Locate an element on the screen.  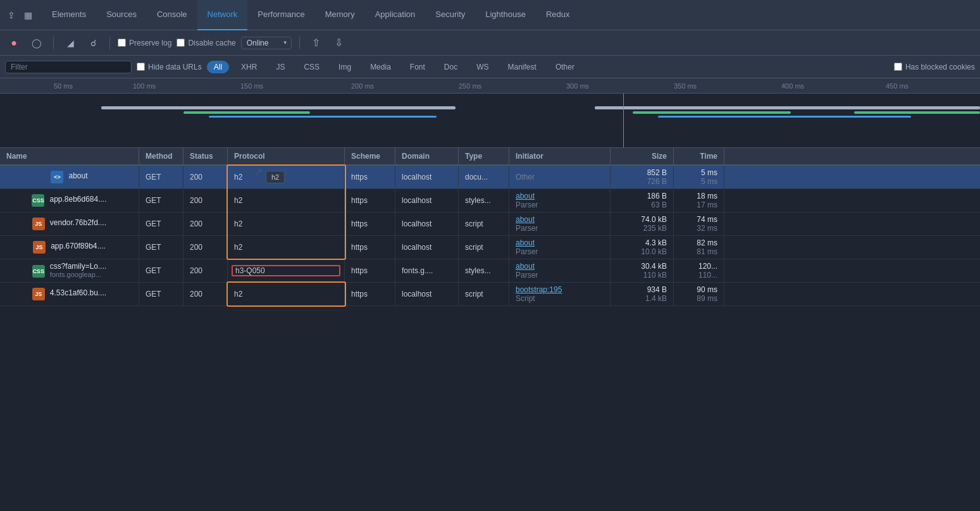
td-method-4: GET is located at coordinates (161, 271).